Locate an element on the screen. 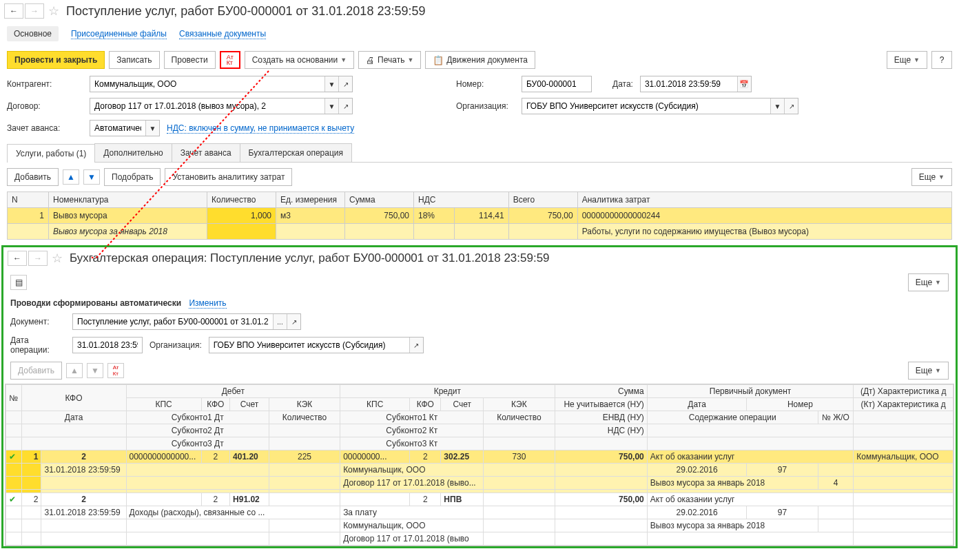 The height and width of the screenshot is (560, 959). move-up-button: ▲ is located at coordinates (71, 177).